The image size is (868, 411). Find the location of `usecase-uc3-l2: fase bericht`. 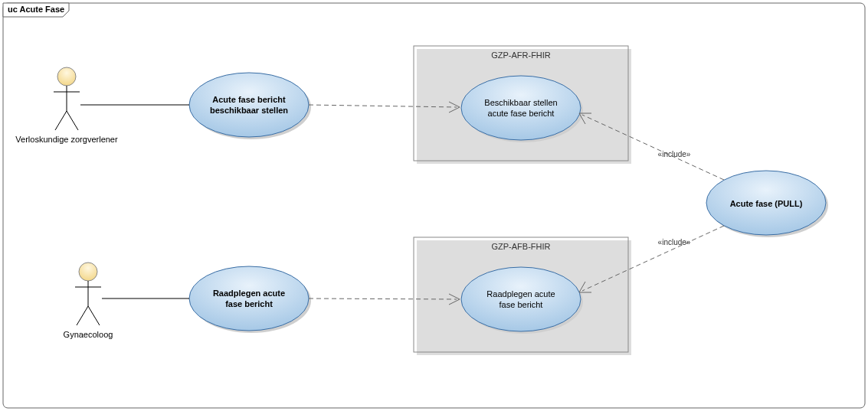

usecase-uc3-l2: fase bericht is located at coordinates (249, 304).